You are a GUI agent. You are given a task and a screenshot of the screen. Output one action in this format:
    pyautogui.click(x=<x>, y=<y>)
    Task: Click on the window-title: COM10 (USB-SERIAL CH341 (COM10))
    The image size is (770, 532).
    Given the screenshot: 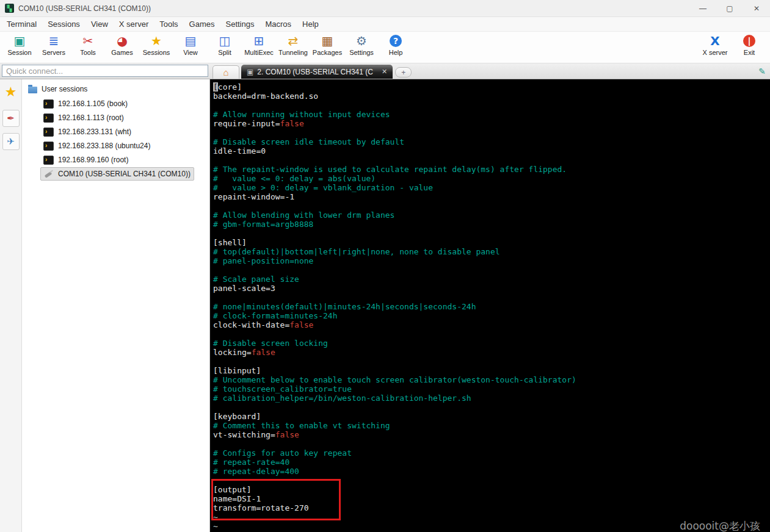 What is the action you would take?
    pyautogui.click(x=84, y=9)
    